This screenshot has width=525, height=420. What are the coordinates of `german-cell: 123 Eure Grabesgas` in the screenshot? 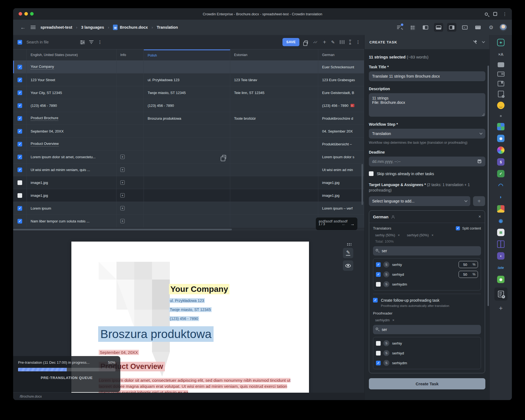 It's located at (341, 80).